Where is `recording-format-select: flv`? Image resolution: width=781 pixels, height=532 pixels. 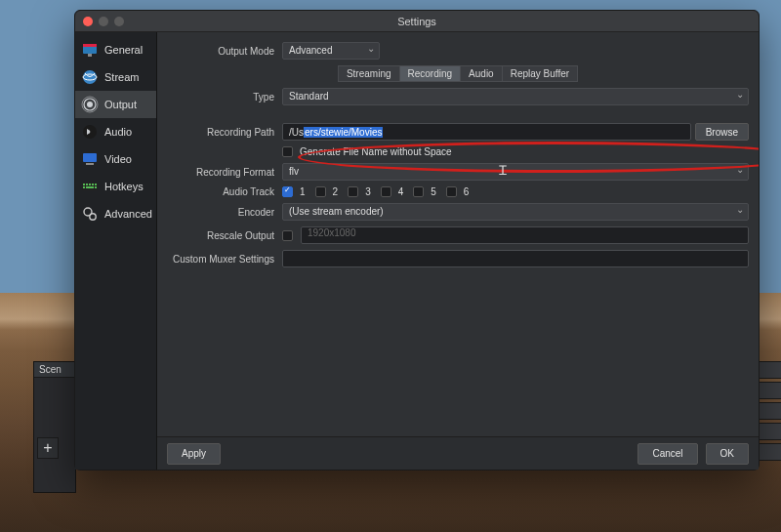
recording-format-select: flv is located at coordinates (515, 172).